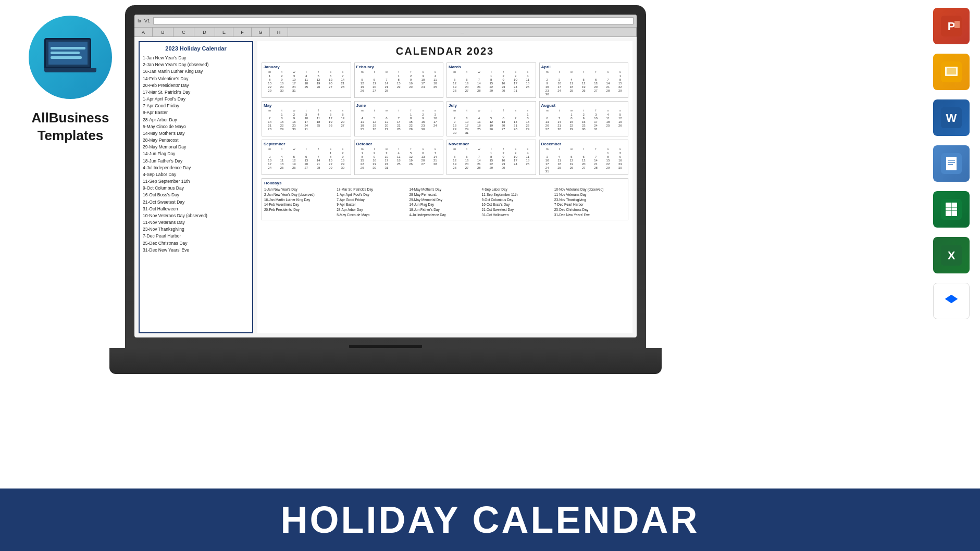  What do you see at coordinates (951, 72) in the screenshot?
I see `google-slides-icon` at bounding box center [951, 72].